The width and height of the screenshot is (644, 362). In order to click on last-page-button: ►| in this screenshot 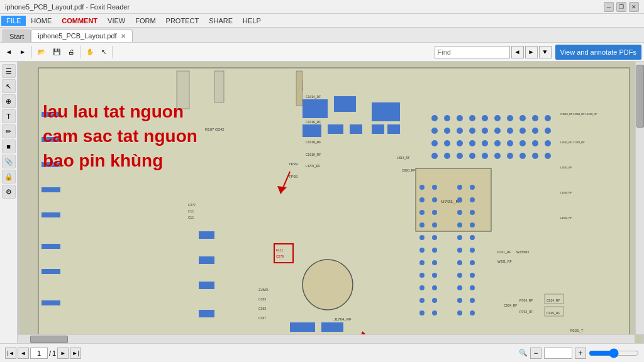, I will do `click(75, 353)`.